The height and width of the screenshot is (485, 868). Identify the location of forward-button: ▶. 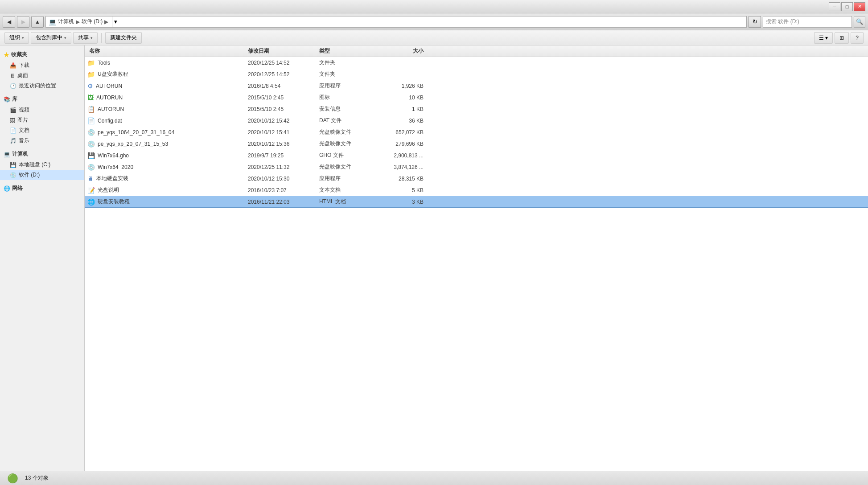
(23, 22).